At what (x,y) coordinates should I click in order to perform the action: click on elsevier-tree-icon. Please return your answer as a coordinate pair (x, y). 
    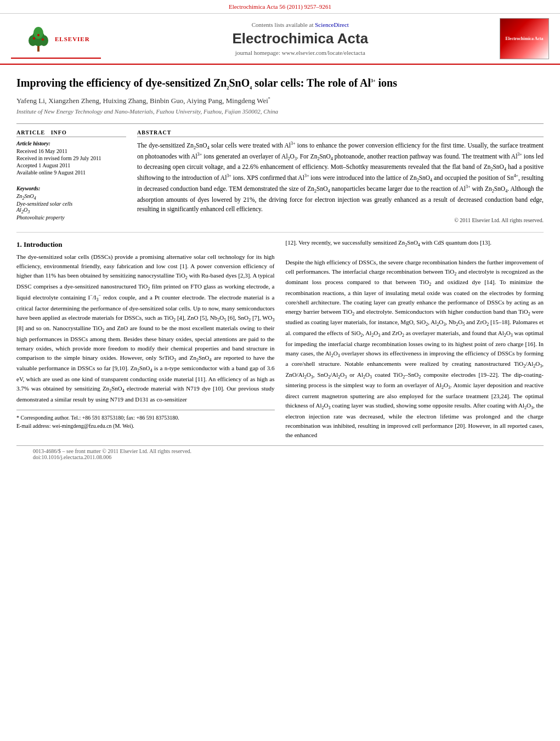
    Looking at the image, I should click on (38, 38).